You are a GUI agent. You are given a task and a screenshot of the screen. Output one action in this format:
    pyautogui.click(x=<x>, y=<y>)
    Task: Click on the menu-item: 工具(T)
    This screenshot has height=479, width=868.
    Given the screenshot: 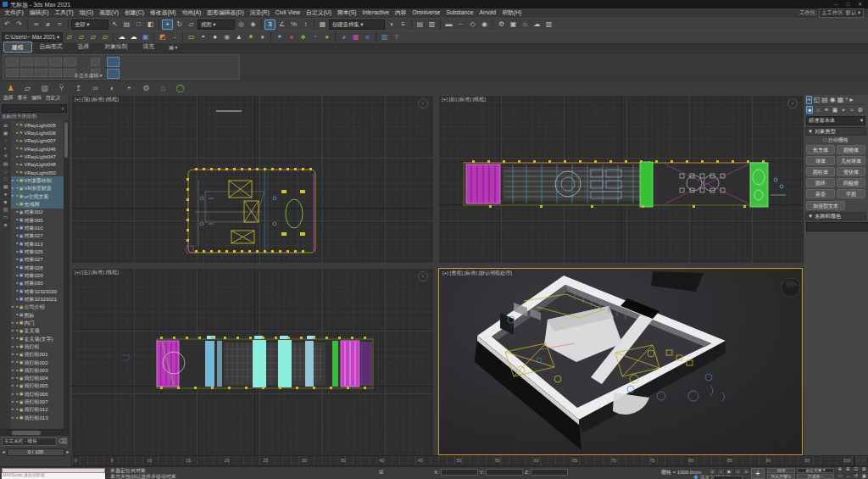 What is the action you would take?
    pyautogui.click(x=64, y=14)
    